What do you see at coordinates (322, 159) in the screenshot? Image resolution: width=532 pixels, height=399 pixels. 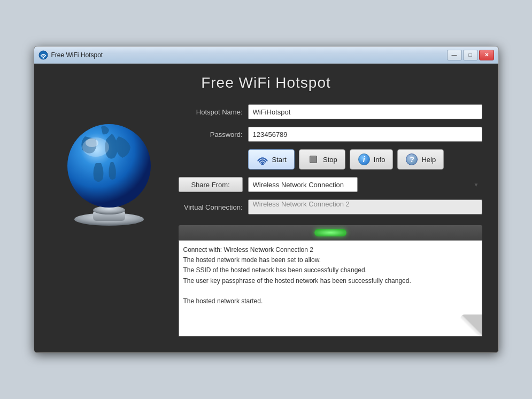 I see `stop-button: Stop` at bounding box center [322, 159].